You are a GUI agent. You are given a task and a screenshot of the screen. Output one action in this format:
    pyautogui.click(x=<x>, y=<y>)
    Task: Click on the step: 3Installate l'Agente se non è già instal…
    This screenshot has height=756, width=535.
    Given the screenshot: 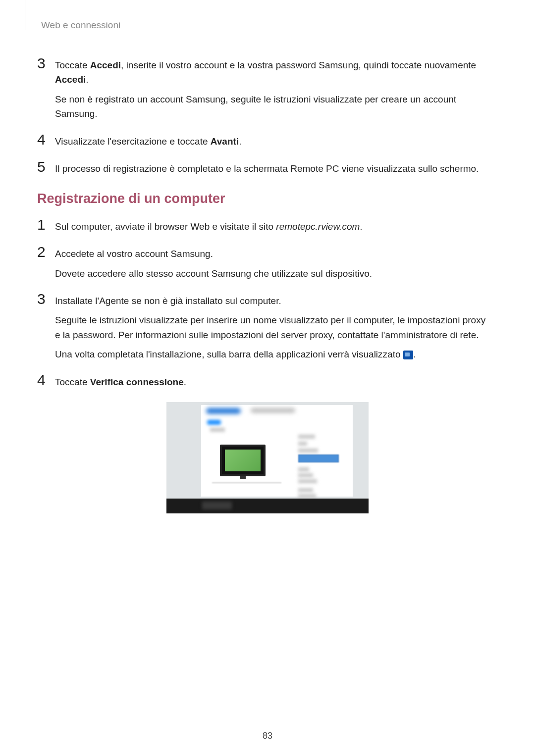 What is the action you would take?
    pyautogui.click(x=263, y=328)
    